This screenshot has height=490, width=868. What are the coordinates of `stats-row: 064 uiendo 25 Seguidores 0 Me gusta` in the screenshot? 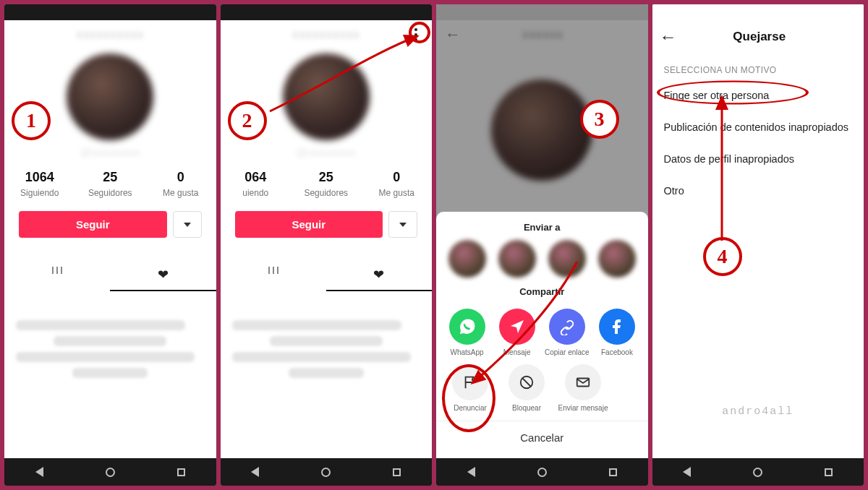 It's located at (327, 184).